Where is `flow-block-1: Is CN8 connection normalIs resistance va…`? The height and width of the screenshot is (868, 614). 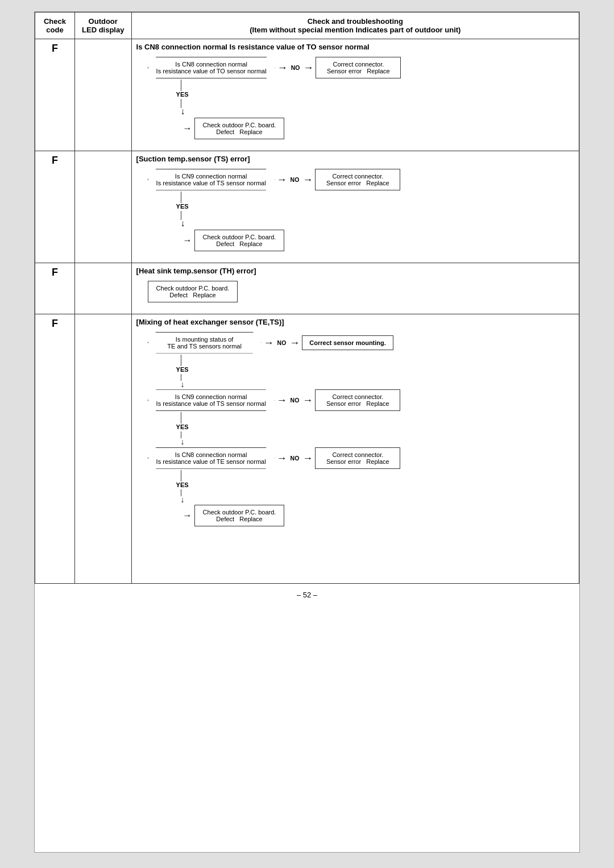
flow-block-1: Is CN8 connection normalIs resistance va… is located at coordinates (361, 68).